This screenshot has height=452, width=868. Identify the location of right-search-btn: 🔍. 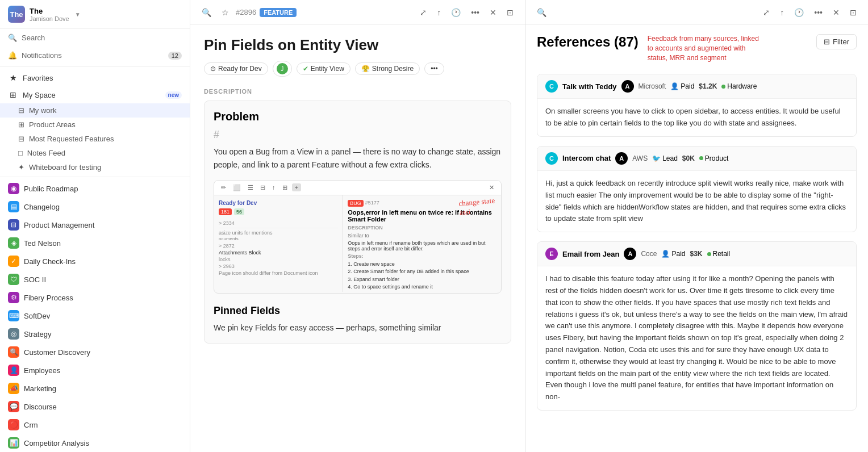
(542, 12).